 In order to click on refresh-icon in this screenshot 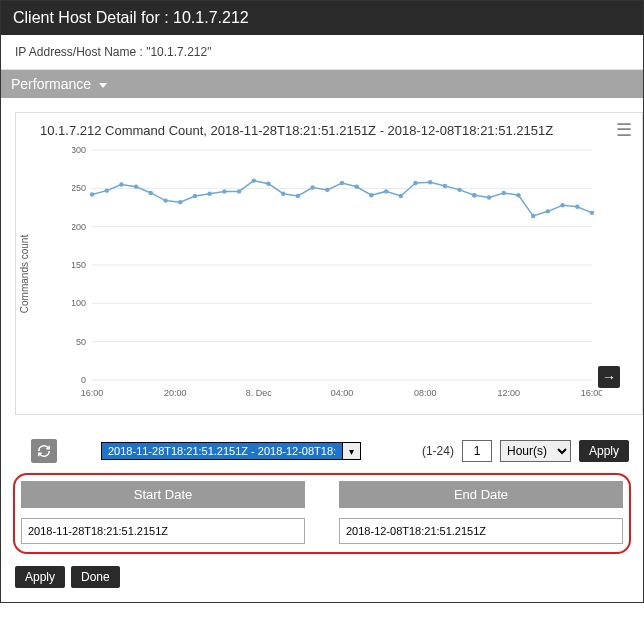, I will do `click(44, 451)`.